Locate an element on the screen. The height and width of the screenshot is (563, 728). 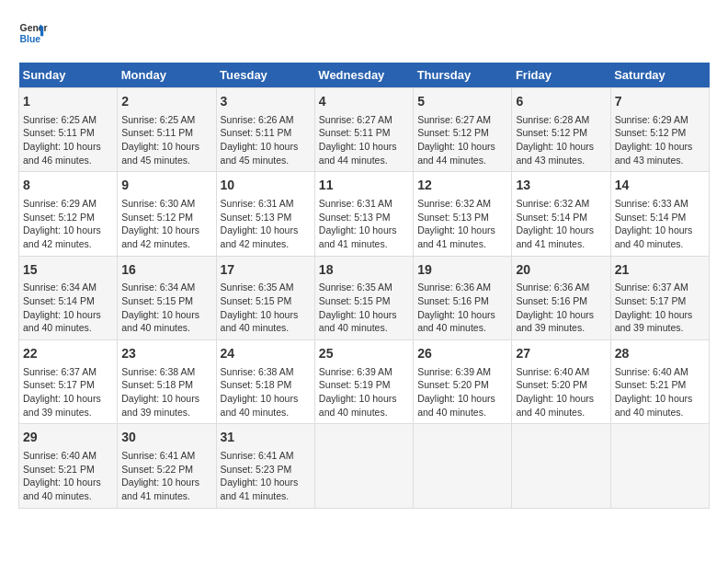
page-header: General Blue is located at coordinates (364, 33).